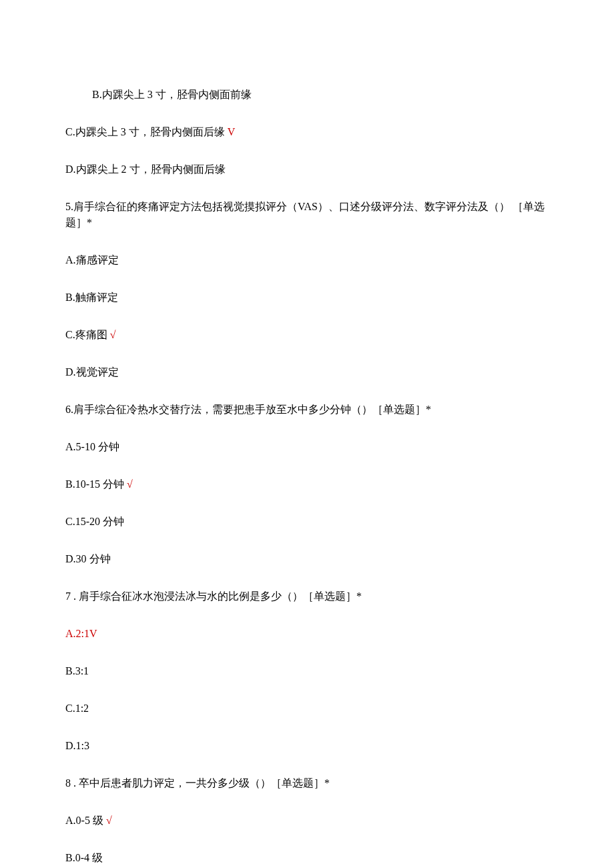 The image size is (614, 868). I want to click on q8-option-a-mark: √, so click(108, 821).